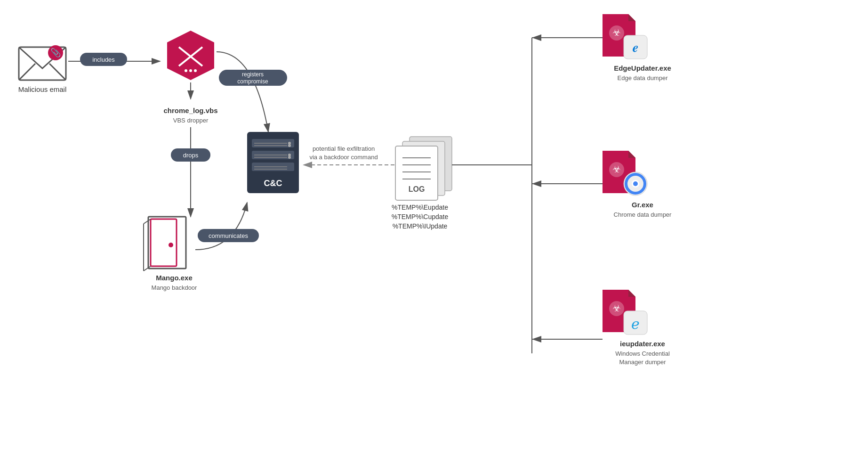 Image resolution: width=868 pixels, height=473 pixels. What do you see at coordinates (420, 207) in the screenshot?
I see `svg-text: %TEMP%\Eupdate` at bounding box center [420, 207].